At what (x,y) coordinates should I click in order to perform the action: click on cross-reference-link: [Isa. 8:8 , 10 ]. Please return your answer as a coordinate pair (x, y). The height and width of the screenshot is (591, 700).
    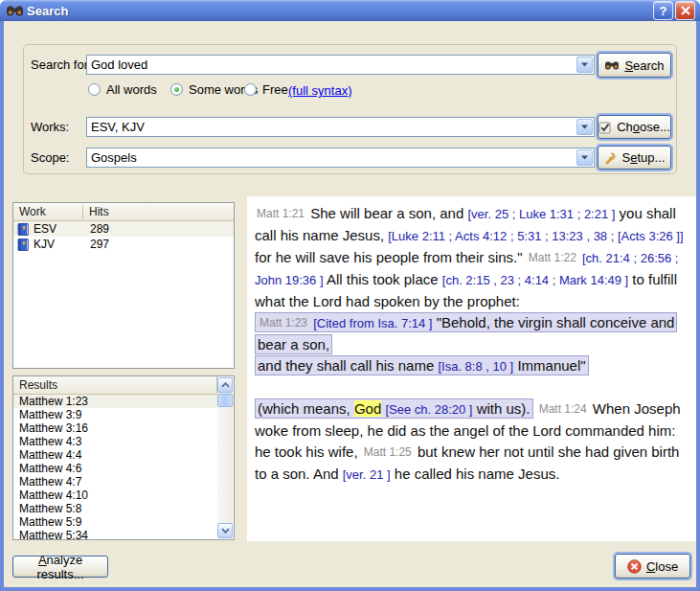
    Looking at the image, I should click on (475, 366).